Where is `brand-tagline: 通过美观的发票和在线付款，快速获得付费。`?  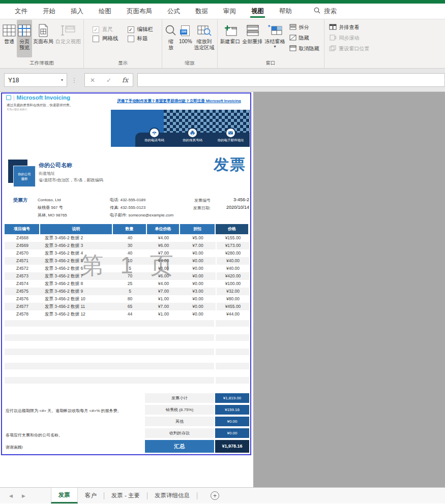 brand-tagline: 通过美观的发票和在线付款，快速获得付费。 is located at coordinates (40, 106).